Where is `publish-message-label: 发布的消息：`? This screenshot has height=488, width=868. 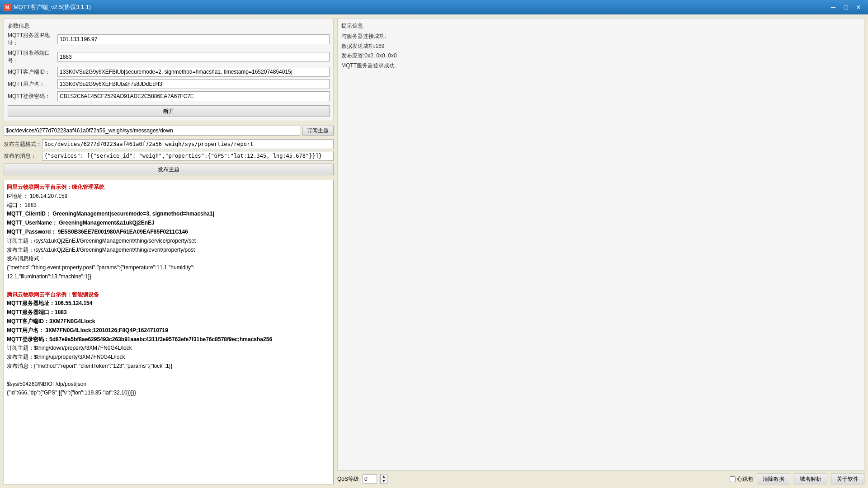
publish-message-label: 发布的消息： is located at coordinates (23, 156).